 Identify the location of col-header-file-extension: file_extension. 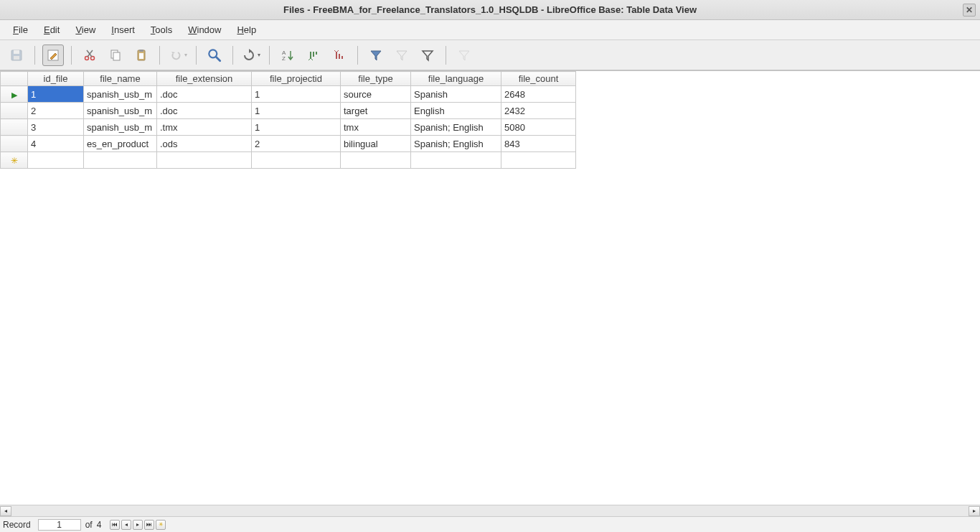
(204, 79).